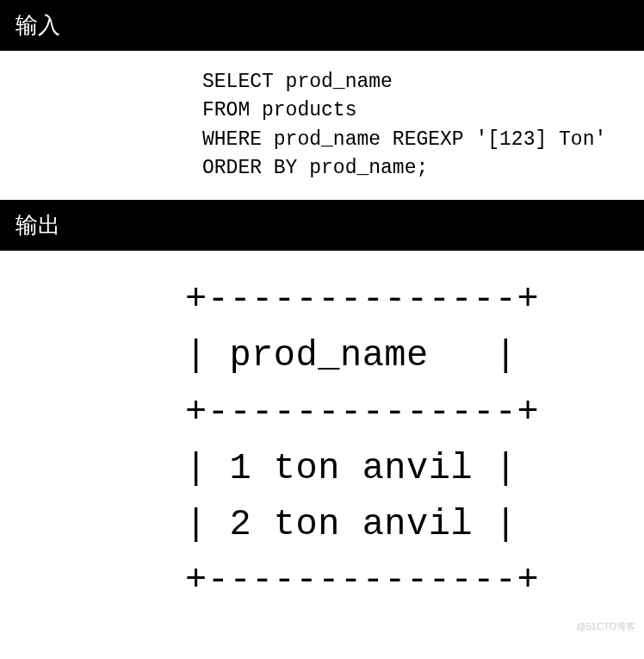 The width and height of the screenshot is (644, 659). Describe the element at coordinates (351, 469) in the screenshot. I see `result-row-1: | 1 ton anvil |` at that location.